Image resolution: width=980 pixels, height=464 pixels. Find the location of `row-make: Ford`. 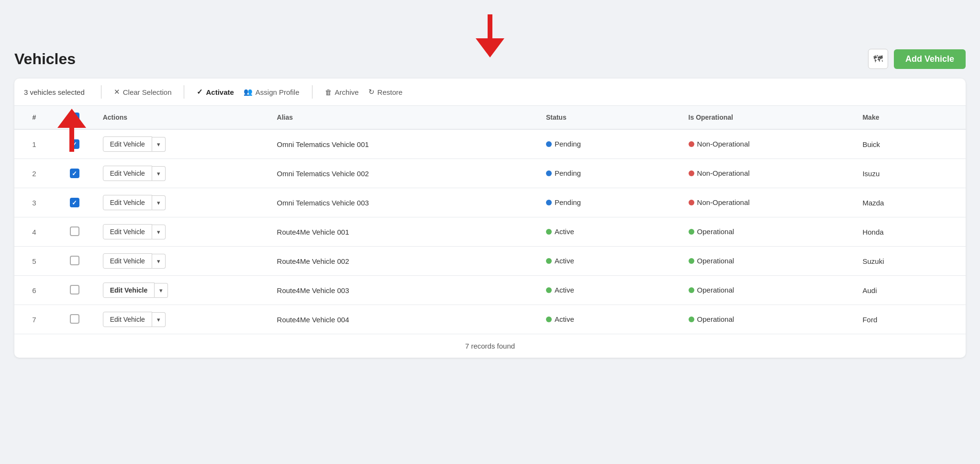

row-make: Ford is located at coordinates (910, 320).